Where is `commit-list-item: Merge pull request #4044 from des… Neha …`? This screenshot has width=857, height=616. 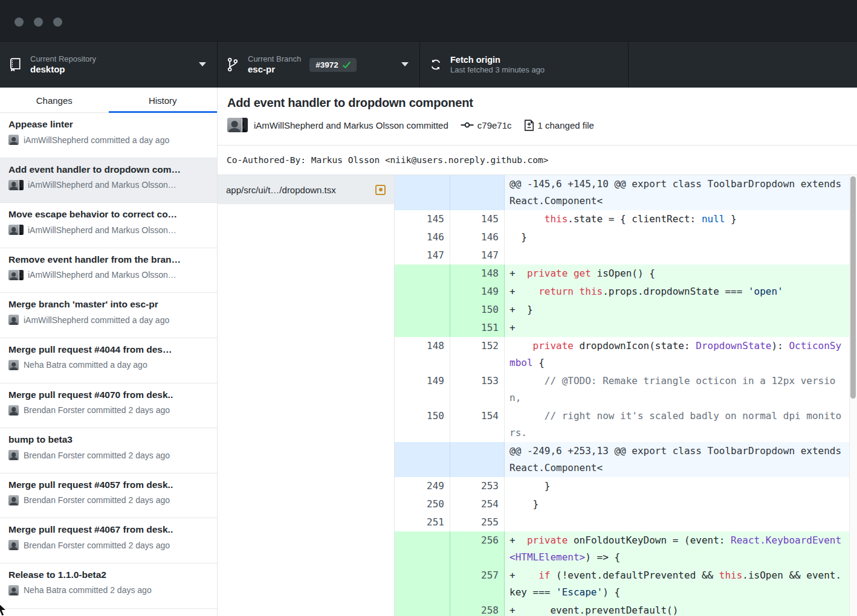 commit-list-item: Merge pull request #4044 from des… Neha … is located at coordinates (109, 361).